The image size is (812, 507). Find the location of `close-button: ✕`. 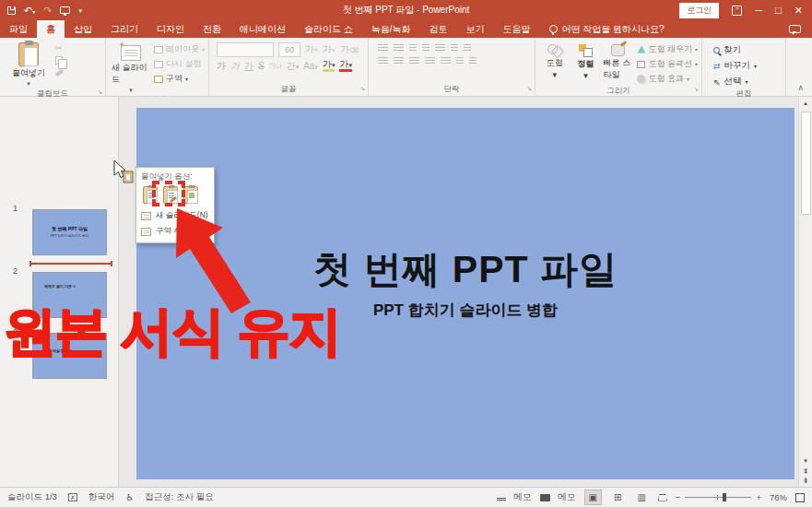

close-button: ✕ is located at coordinates (798, 11).